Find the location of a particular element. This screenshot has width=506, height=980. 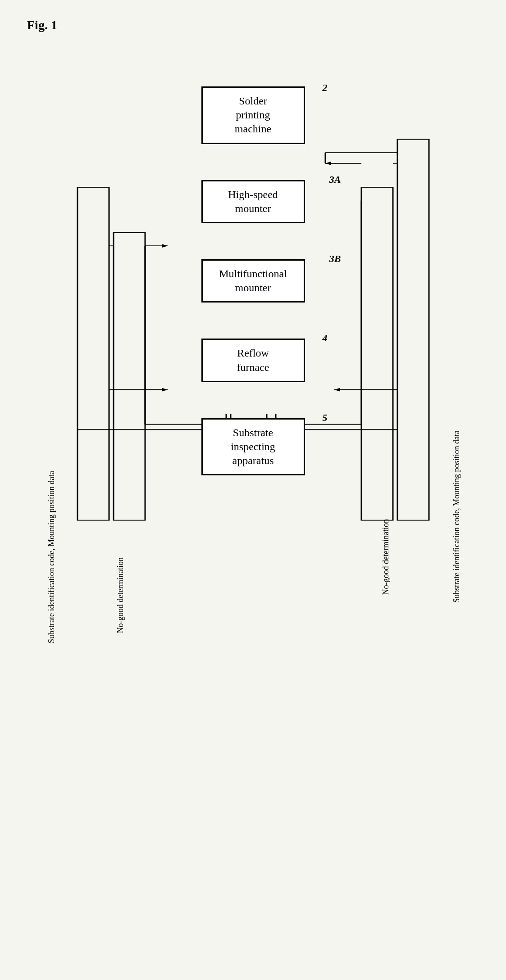

ref-5: 5 is located at coordinates (325, 418).